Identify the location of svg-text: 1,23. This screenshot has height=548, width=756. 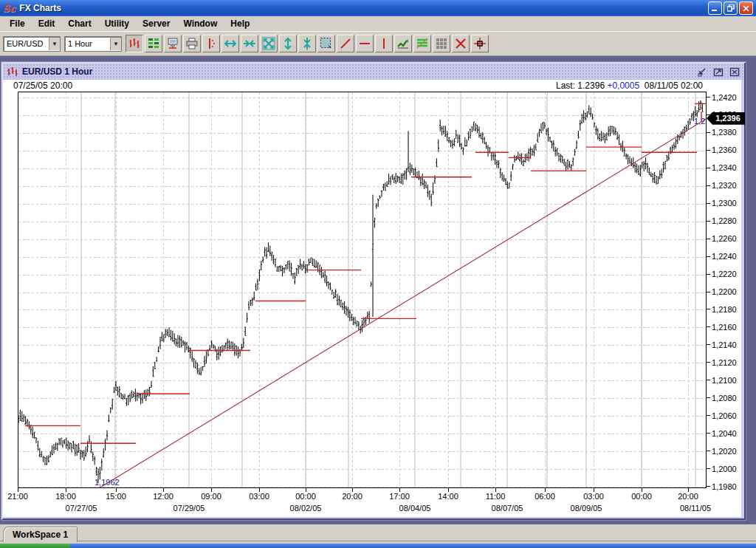
(700, 121).